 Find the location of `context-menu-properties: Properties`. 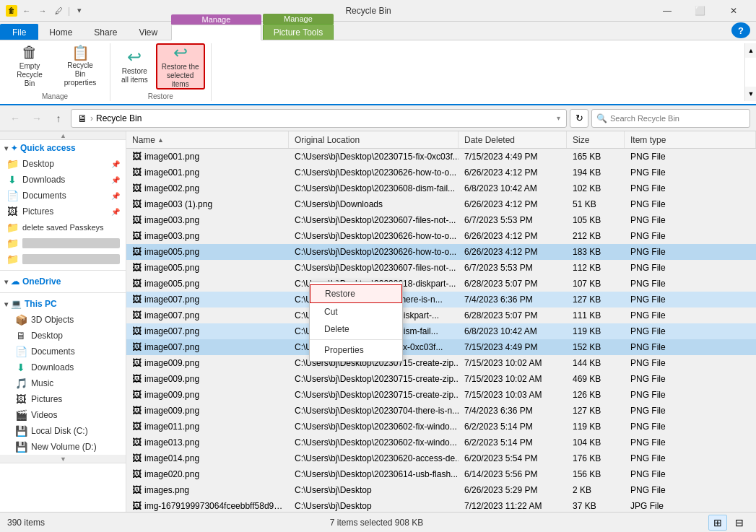

context-menu-properties: Properties is located at coordinates (356, 350).